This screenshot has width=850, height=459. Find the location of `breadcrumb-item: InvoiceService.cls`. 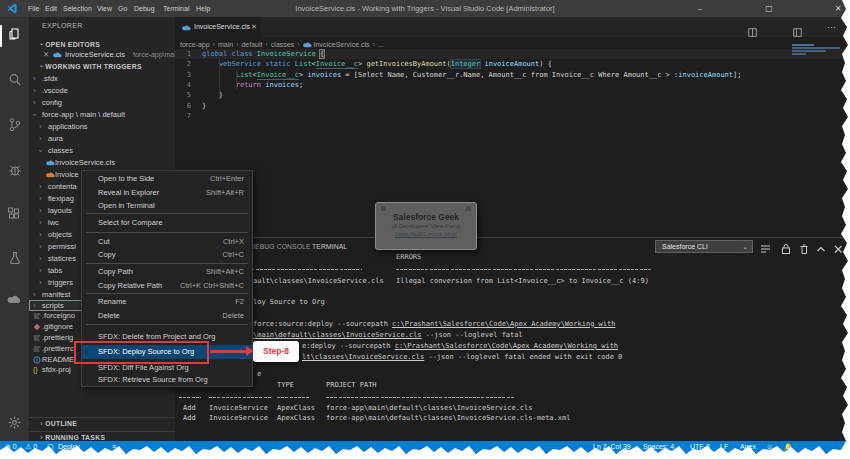

breadcrumb-item: InvoiceService.cls is located at coordinates (342, 44).